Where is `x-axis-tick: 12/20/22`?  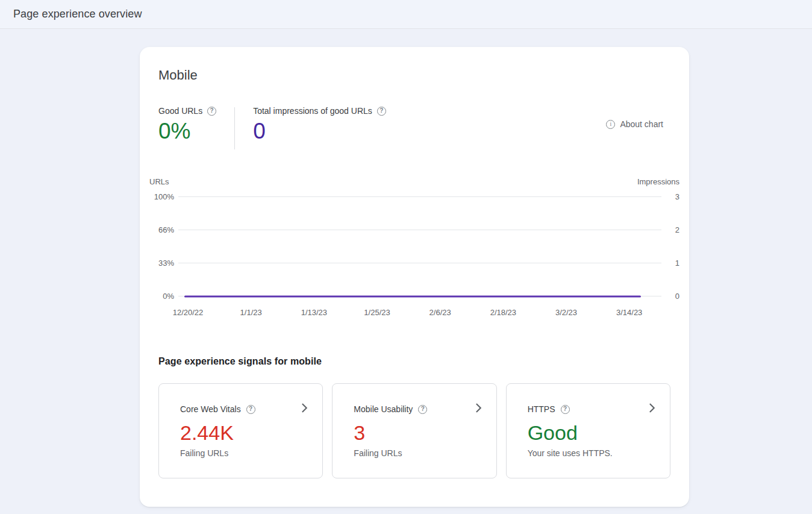 x-axis-tick: 12/20/22 is located at coordinates (188, 312).